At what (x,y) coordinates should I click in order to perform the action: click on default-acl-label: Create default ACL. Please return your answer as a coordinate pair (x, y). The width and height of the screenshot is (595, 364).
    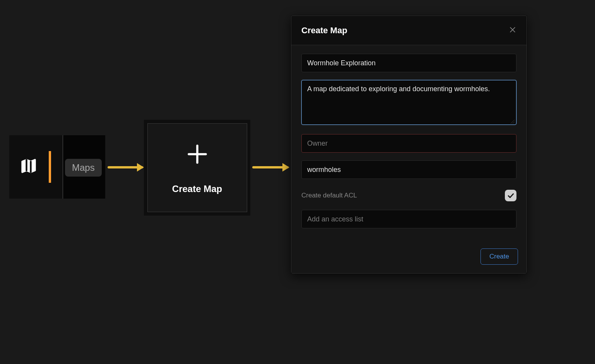
    Looking at the image, I should click on (329, 196).